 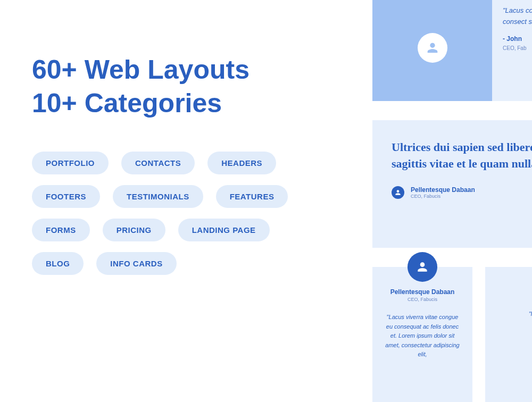 I want to click on category-pill: BLOG, so click(x=57, y=264).